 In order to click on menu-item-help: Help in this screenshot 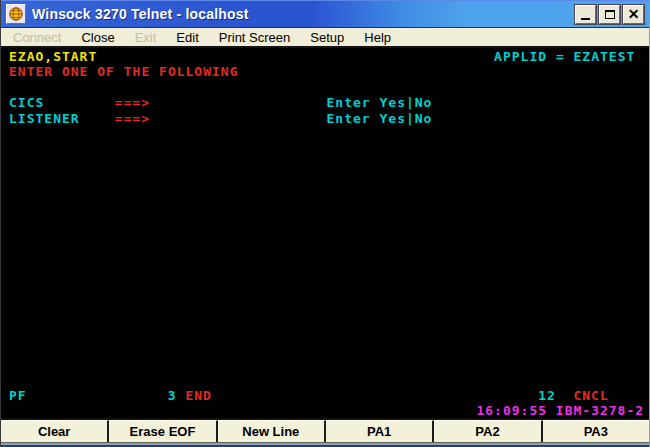, I will do `click(378, 38)`.